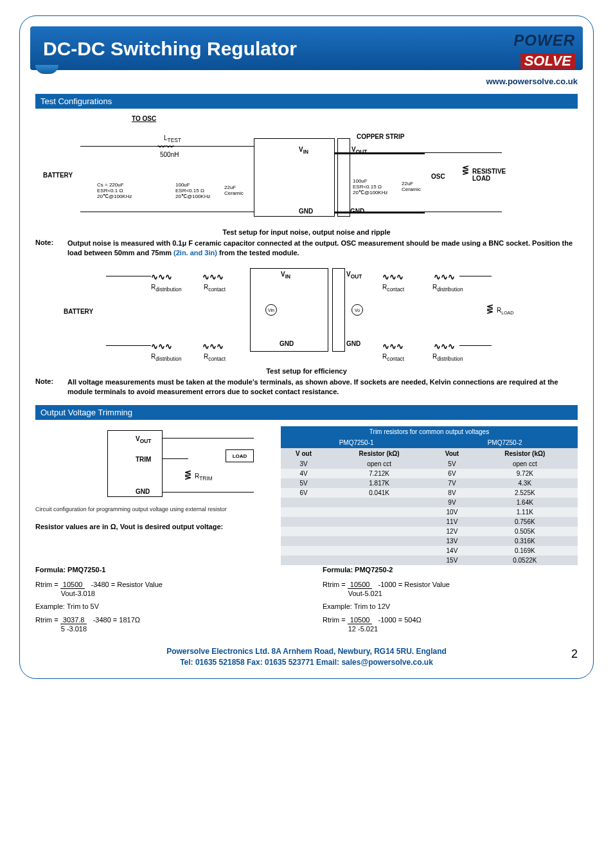  What do you see at coordinates (450, 570) in the screenshot?
I see `formula2-header: Formula: PMQ7250-2` at bounding box center [450, 570].